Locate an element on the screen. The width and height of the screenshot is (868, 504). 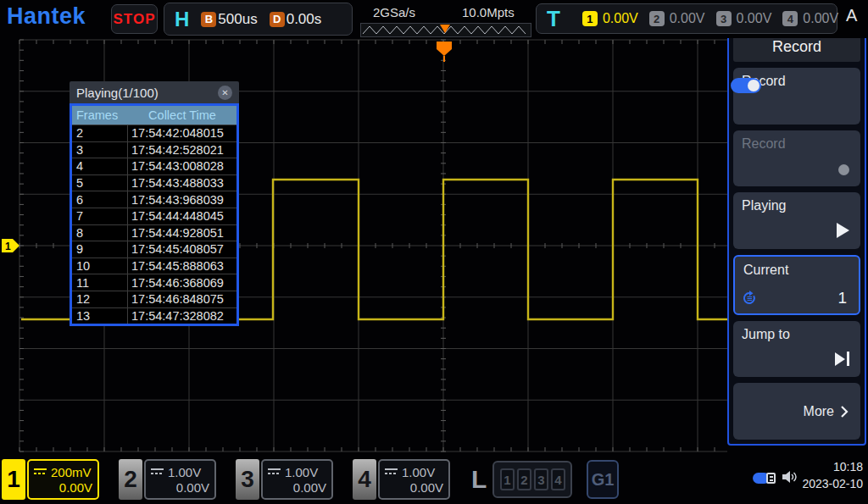
generator-1-control: G1 is located at coordinates (603, 479).